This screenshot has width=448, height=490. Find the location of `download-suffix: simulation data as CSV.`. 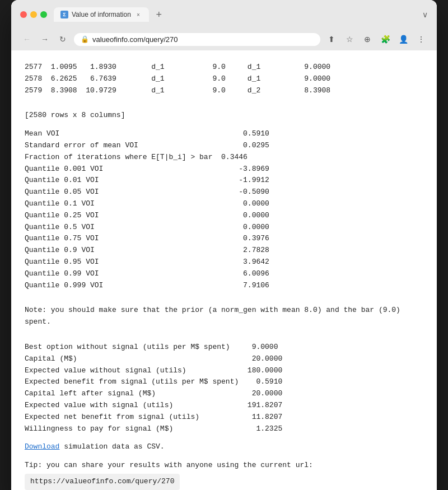

download-suffix: simulation data as CSV. is located at coordinates (112, 447).